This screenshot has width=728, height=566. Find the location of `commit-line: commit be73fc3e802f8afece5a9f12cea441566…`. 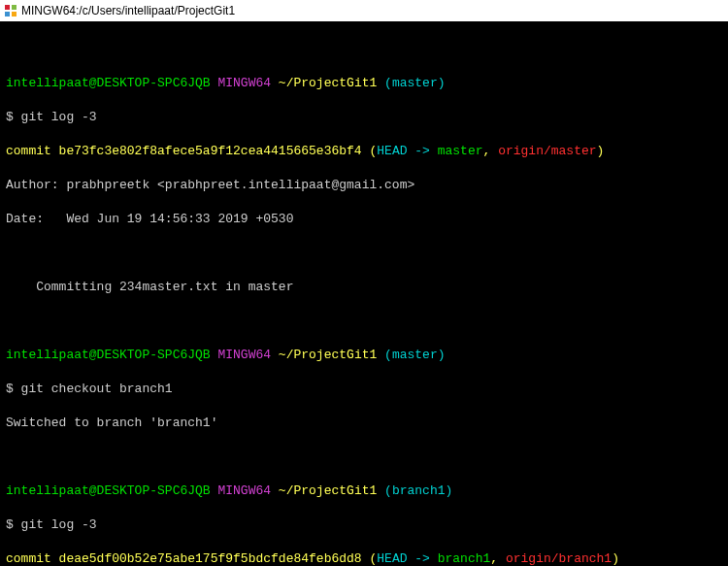

commit-line: commit be73fc3e802f8afece5a9f12cea441566… is located at coordinates (364, 151).